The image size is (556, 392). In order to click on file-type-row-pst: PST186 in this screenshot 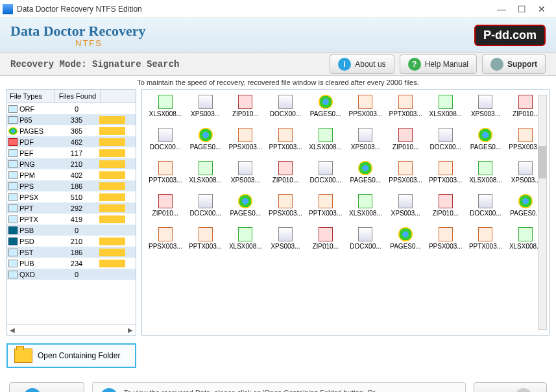, I will do `click(71, 252)`.